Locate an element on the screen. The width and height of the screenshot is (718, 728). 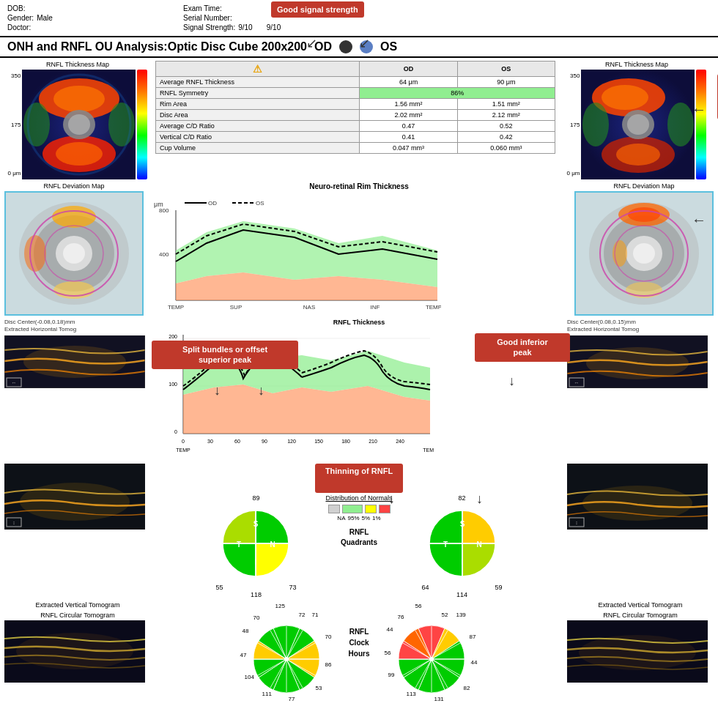
neuro-chart: Neuro-retinal Rim Thickness μm 800 400 is located at coordinates (359, 245).